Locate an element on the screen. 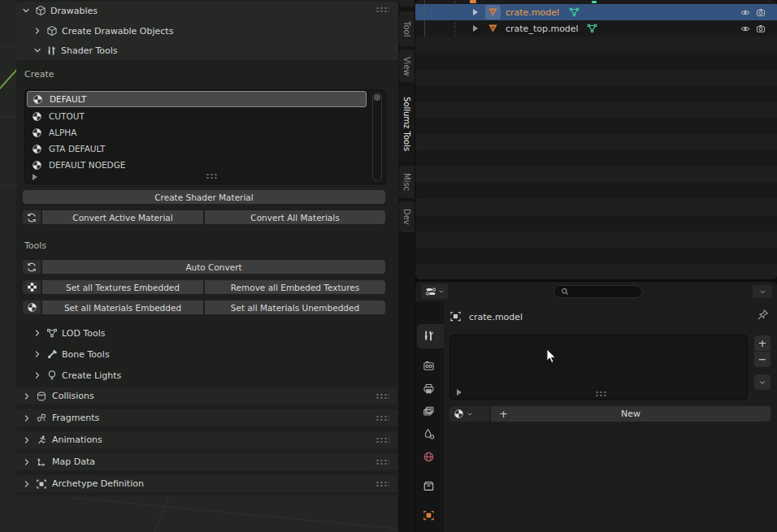 This screenshot has width=777, height=532. tab-view: View is located at coordinates (406, 67).